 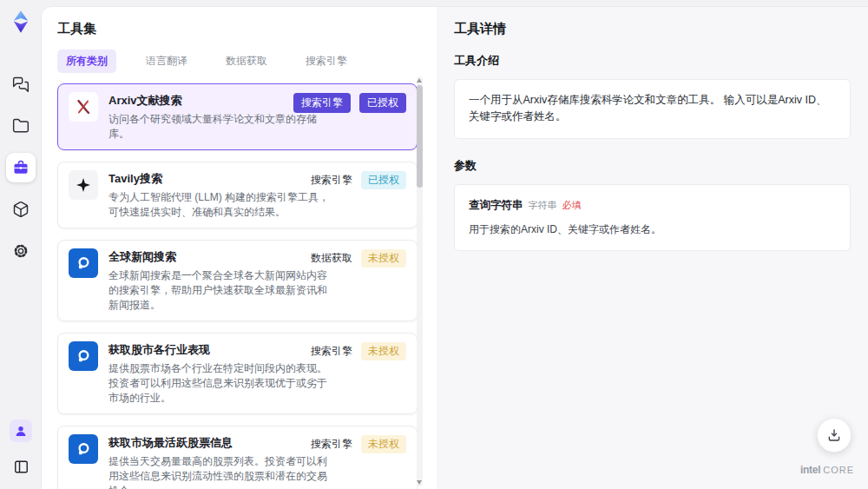 What do you see at coordinates (653, 61) in the screenshot?
I see `intro-heading: 工具介绍` at bounding box center [653, 61].